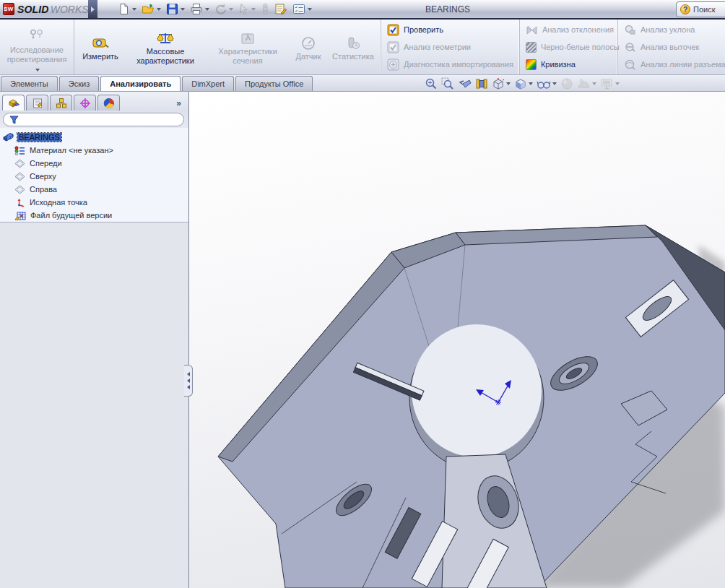  I want to click on title-bar: SW SOLIDWORKS, so click(362, 10).